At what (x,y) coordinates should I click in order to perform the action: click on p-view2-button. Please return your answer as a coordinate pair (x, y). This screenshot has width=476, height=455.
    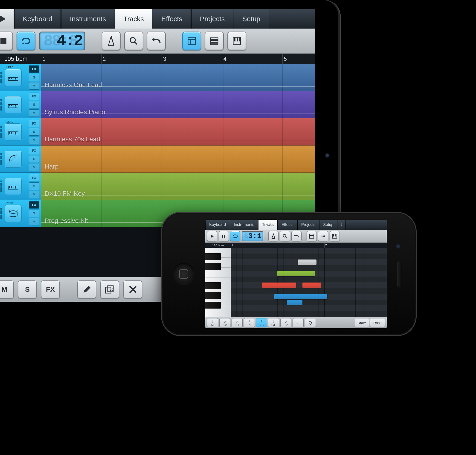
    Looking at the image, I should click on (323, 236).